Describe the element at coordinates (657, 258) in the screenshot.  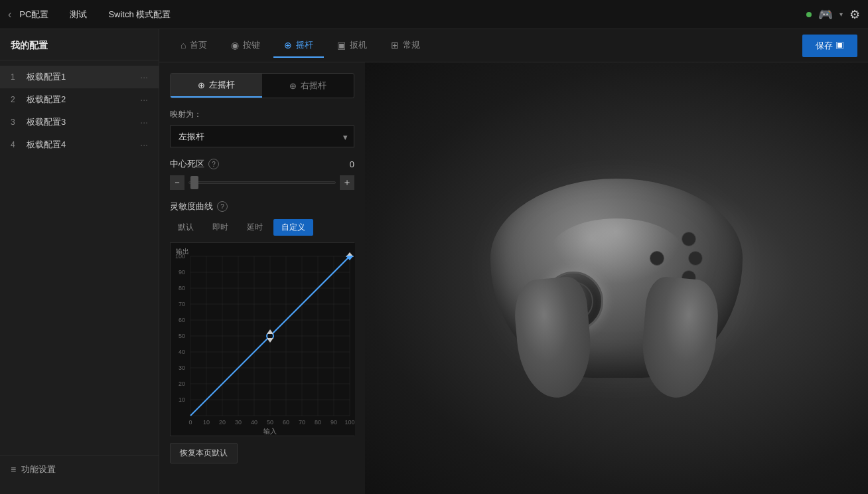
I see `btn-x` at that location.